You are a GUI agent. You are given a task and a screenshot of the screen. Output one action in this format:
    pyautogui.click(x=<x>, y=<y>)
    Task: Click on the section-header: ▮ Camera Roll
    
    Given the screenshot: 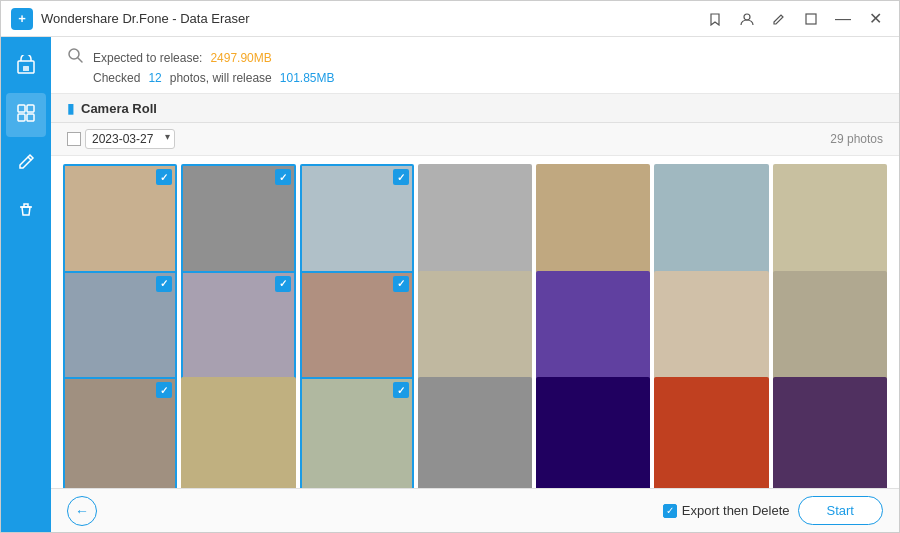 What is the action you would take?
    pyautogui.click(x=475, y=108)
    